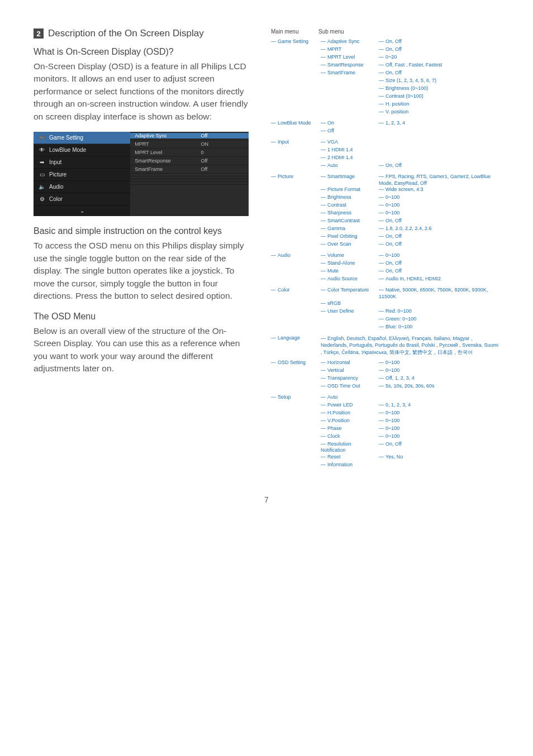  What do you see at coordinates (350, 386) in the screenshot?
I see `tree-sub-item: —OSD Time Out` at bounding box center [350, 386].